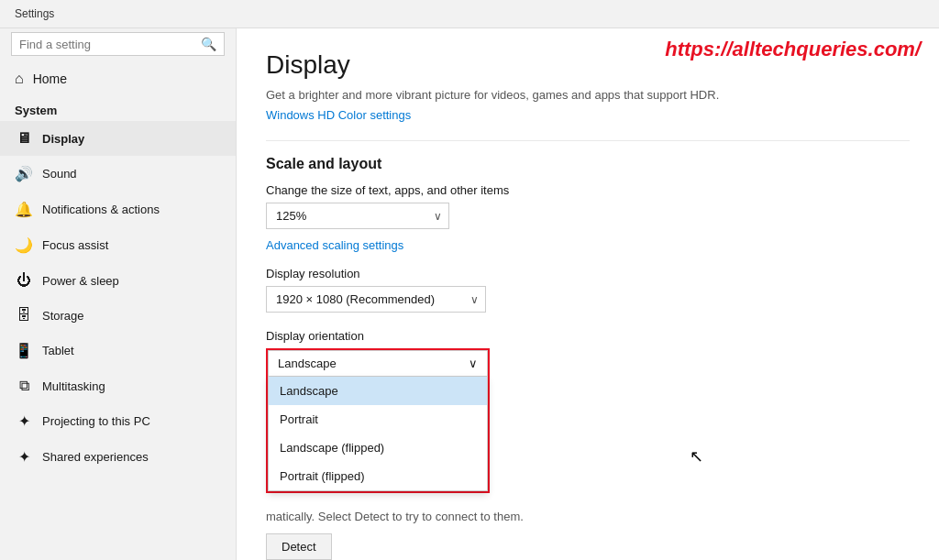  I want to click on sidebar-item-tablet: 📱 Tablet, so click(117, 350).